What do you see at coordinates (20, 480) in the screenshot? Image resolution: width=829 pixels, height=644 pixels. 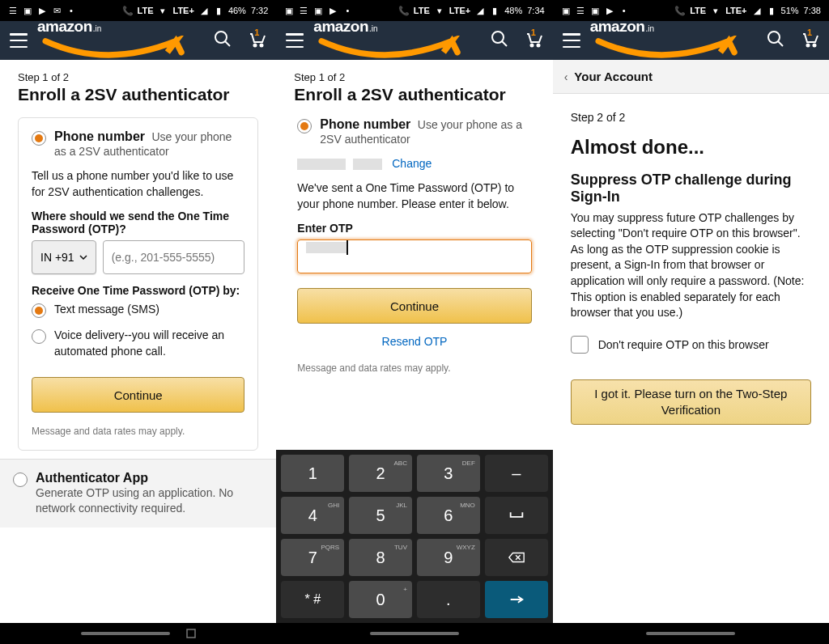 I see `radio-authenticator-app` at bounding box center [20, 480].